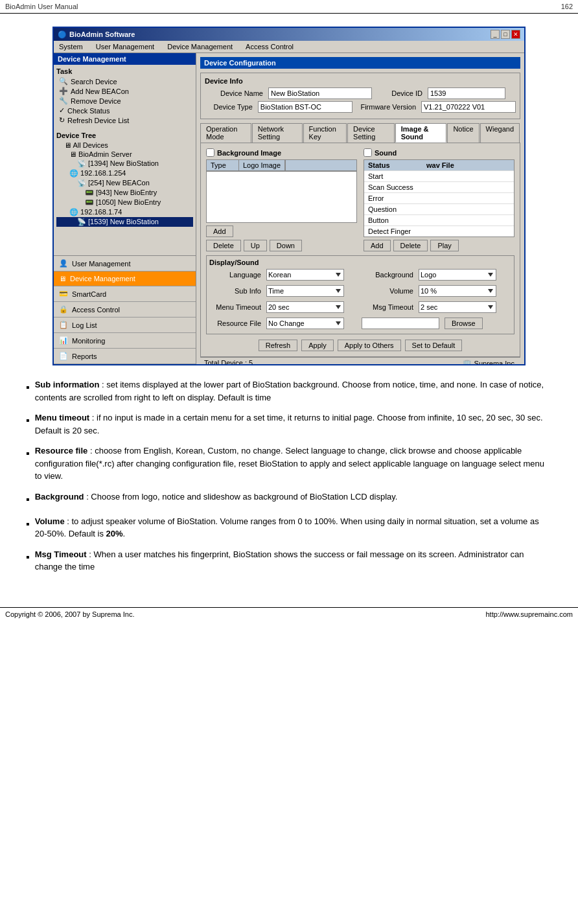 The image size is (578, 924). Describe the element at coordinates (369, 345) in the screenshot. I see `apply-to-others-button: Apply to Others` at that location.